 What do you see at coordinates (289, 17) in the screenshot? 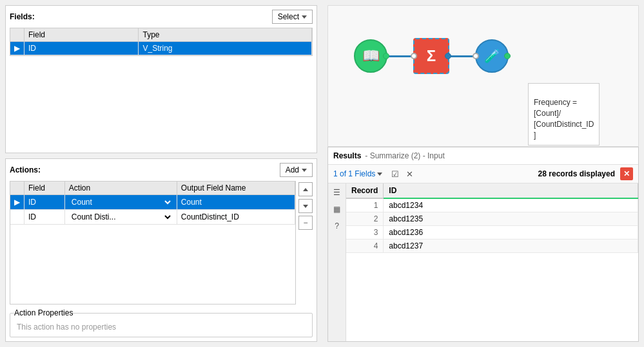
I see `select-btn-label: Select` at bounding box center [289, 17].